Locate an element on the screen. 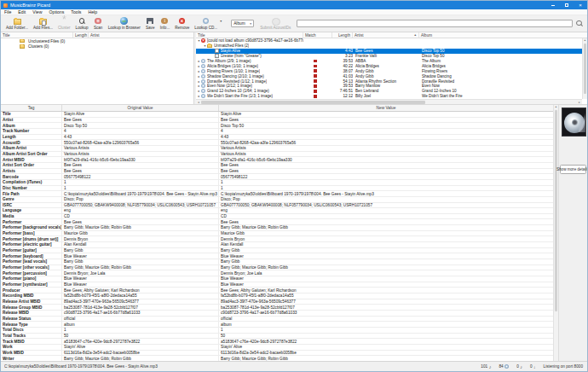 The width and height of the screenshot is (588, 372). maximize-button is located at coordinates (567, 5).